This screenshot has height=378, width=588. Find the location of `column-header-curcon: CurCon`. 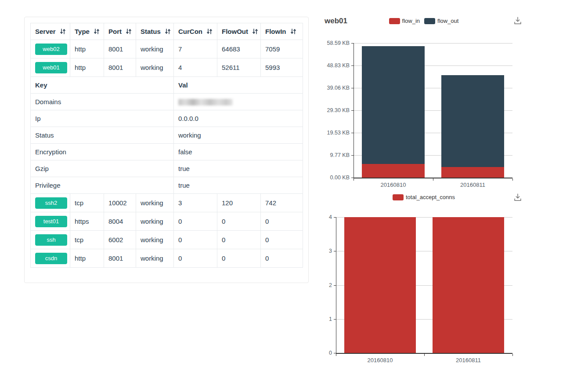

column-header-curcon: CurCon is located at coordinates (196, 32).